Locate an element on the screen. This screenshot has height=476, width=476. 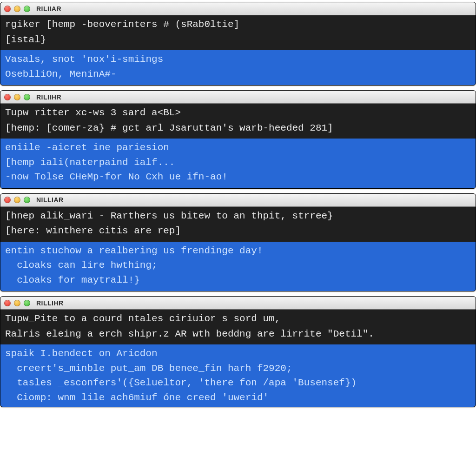
window-title: NILLIAR is located at coordinates (50, 200).